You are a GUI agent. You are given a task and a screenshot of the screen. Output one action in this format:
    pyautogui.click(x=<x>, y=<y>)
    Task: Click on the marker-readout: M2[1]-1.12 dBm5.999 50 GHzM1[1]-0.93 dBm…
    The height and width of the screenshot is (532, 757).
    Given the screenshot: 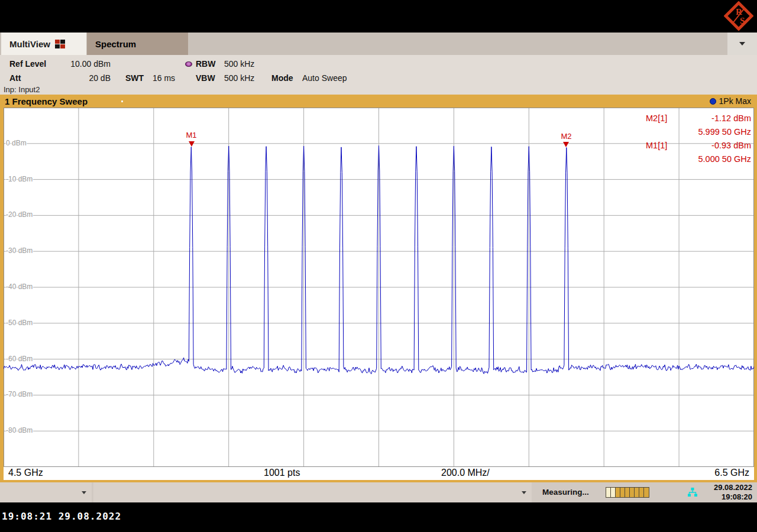 What is the action you would take?
    pyautogui.click(x=698, y=138)
    